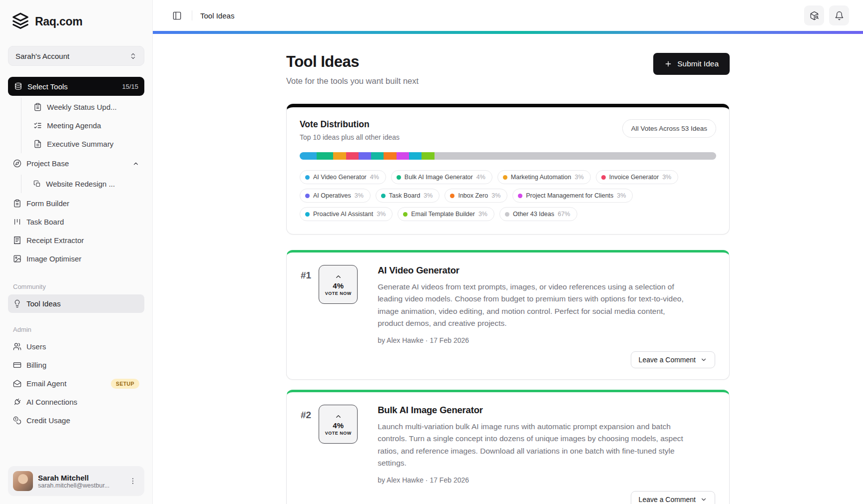  Describe the element at coordinates (669, 129) in the screenshot. I see `all-votes-badge: All Votes Across 53 Ideas` at that location.